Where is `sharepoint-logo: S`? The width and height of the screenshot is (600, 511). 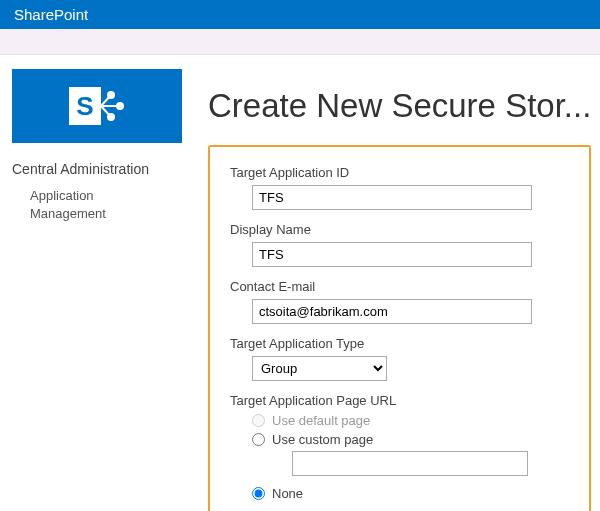
sharepoint-logo: S is located at coordinates (97, 106).